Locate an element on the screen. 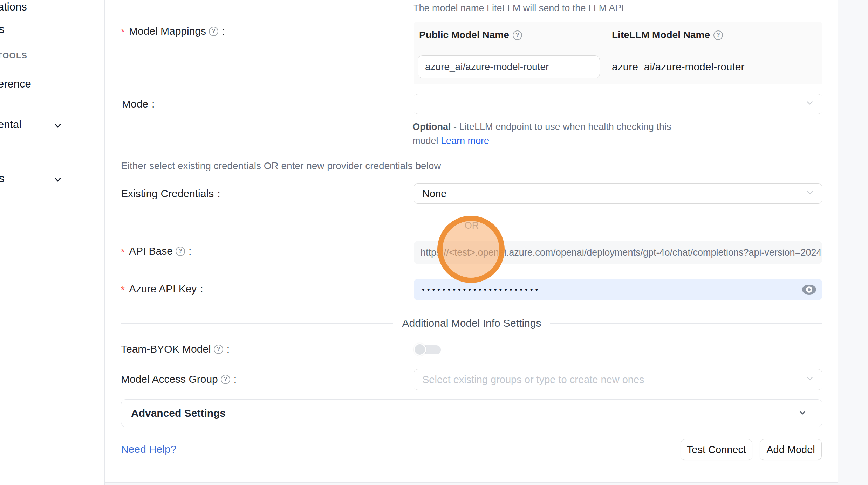 The image size is (868, 485). existing-credentials-select: None is located at coordinates (618, 194).